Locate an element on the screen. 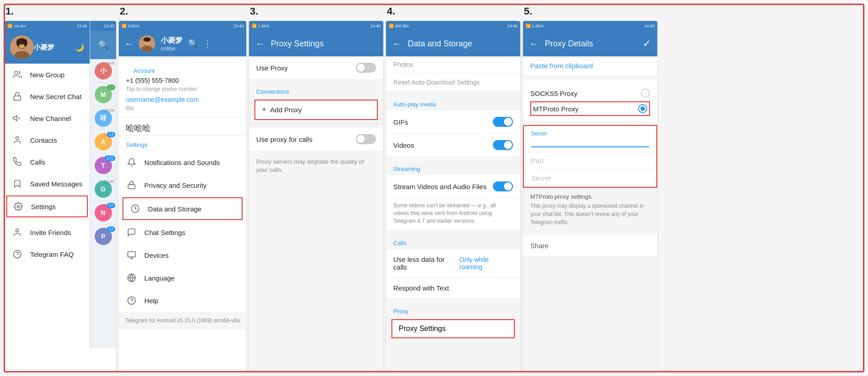 The image size is (868, 376). sidebar-item-calls: Calls is located at coordinates (47, 162).